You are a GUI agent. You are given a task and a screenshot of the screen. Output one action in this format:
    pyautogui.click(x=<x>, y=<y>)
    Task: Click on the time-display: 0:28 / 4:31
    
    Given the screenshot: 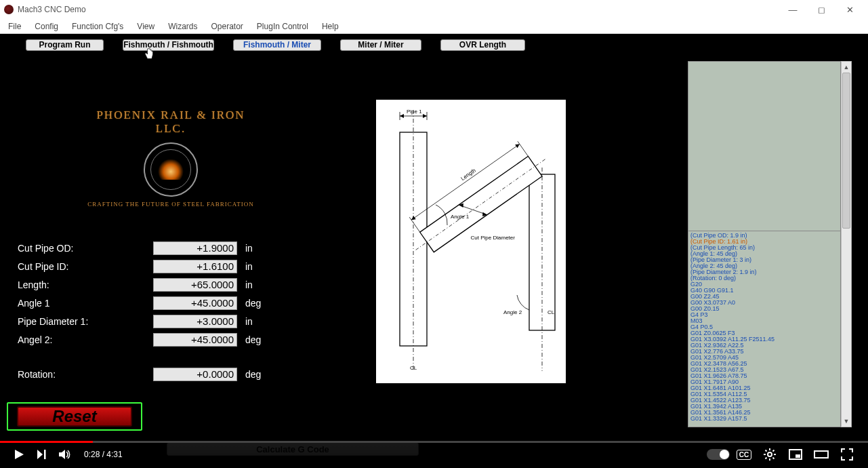 What is the action you would take?
    pyautogui.click(x=103, y=454)
    